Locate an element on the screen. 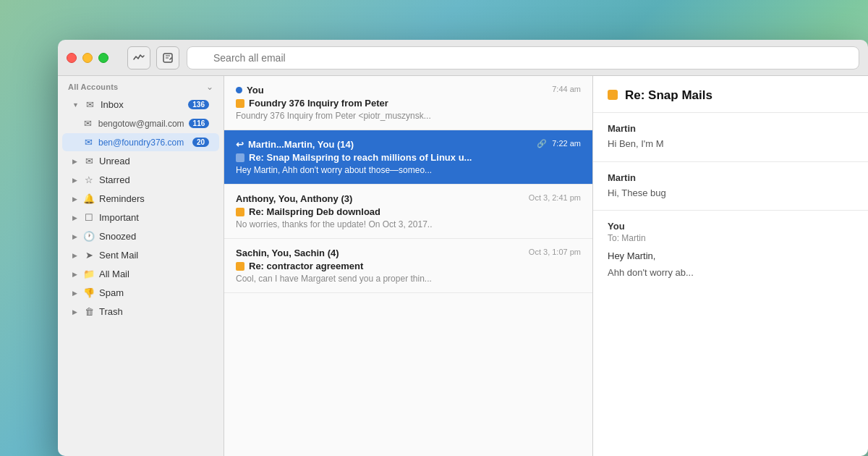 Image resolution: width=868 pixels, height=456 pixels. compose-button is located at coordinates (168, 58).